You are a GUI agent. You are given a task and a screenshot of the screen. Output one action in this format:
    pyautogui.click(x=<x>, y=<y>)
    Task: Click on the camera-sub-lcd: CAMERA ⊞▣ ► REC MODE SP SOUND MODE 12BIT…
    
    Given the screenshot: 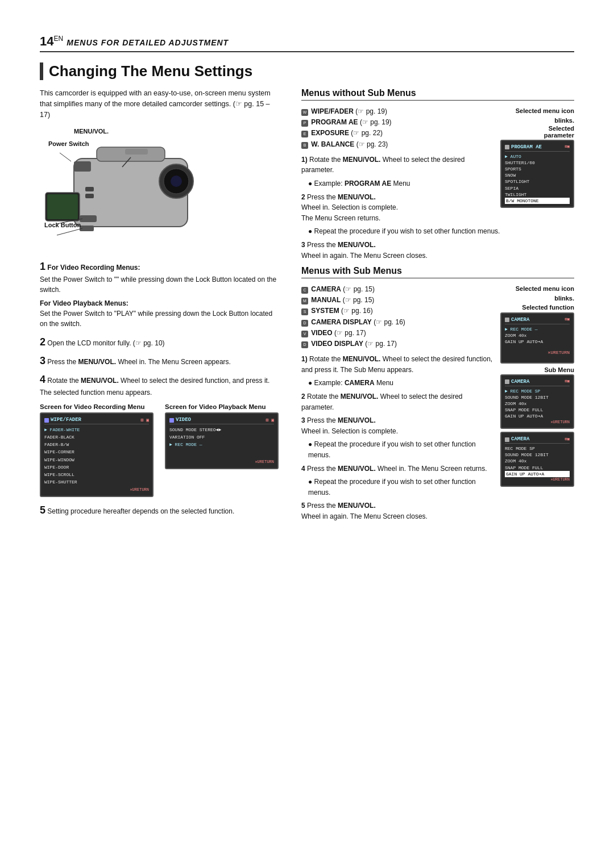 What is the action you would take?
    pyautogui.click(x=537, y=402)
    